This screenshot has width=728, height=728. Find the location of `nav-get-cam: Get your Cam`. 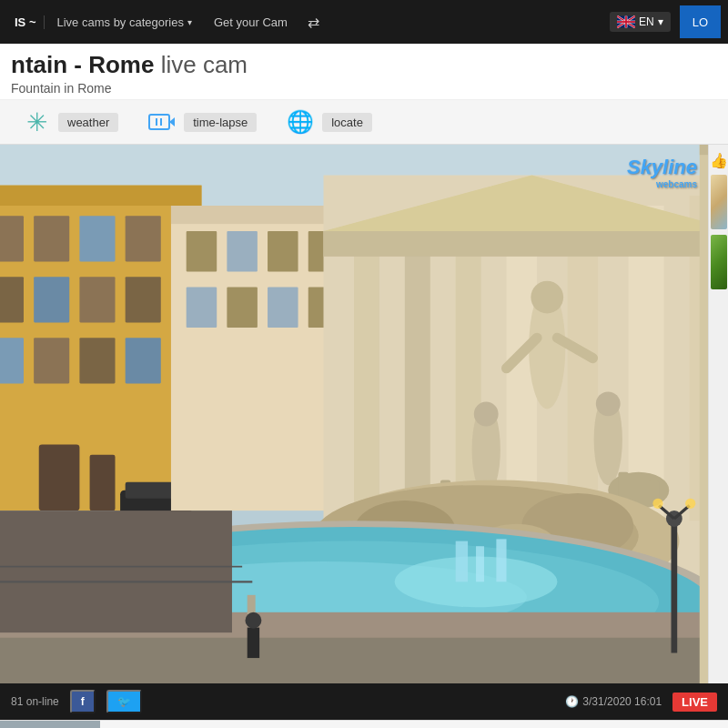

nav-get-cam: Get your Cam is located at coordinates (251, 22).